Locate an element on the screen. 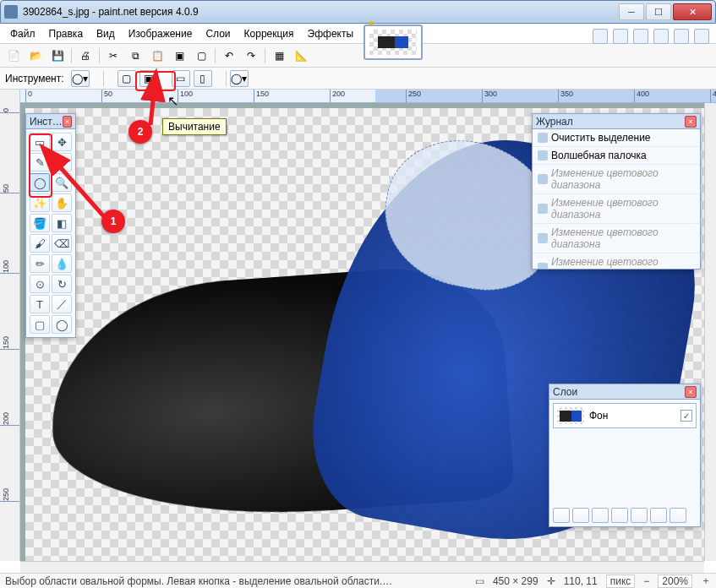  history-item: Волшебная палочка is located at coordinates (616, 155).